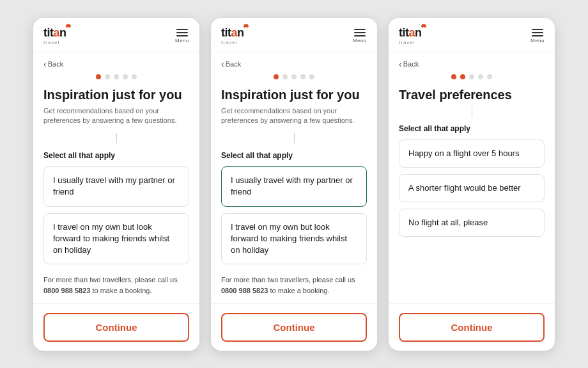 The width and height of the screenshot is (588, 368). Describe the element at coordinates (116, 239) in the screenshot. I see `option-1-2: I travel on my own but look forward to m…` at that location.